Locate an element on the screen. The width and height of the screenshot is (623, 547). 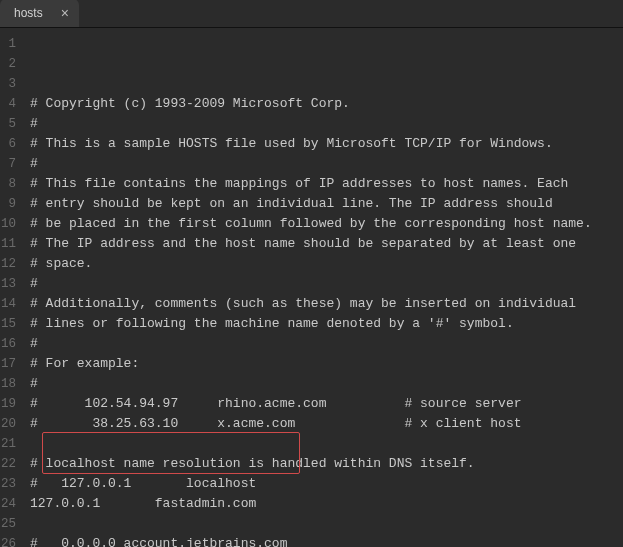
code-line: # 102.54.94.97 rhino.acme.com # source s… is located at coordinates (326, 404).